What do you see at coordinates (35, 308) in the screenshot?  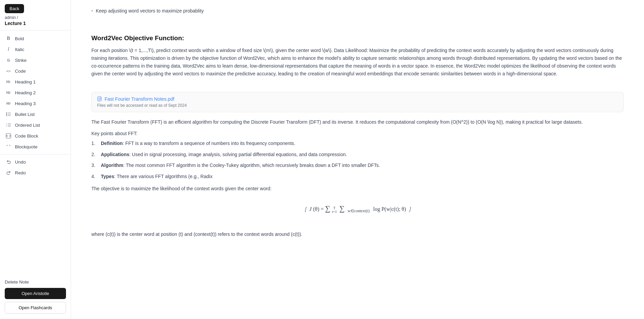 I see `open-flashcards-button: Open Flashcards` at bounding box center [35, 308].